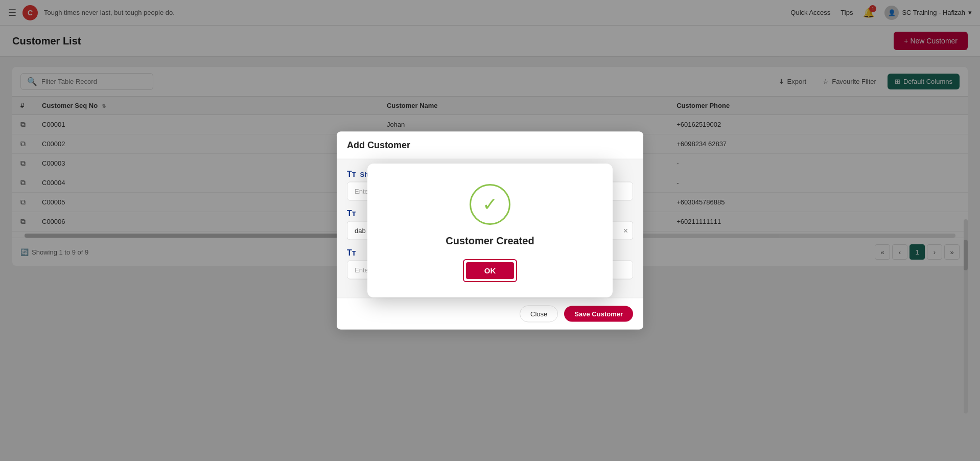 The height and width of the screenshot is (461, 980). I want to click on text-field-icon: Tт, so click(352, 174).